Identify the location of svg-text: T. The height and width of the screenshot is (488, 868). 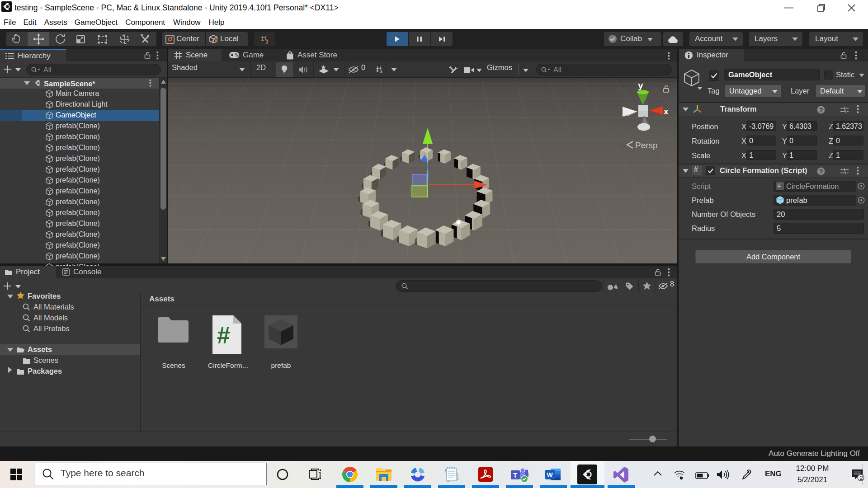
(515, 475).